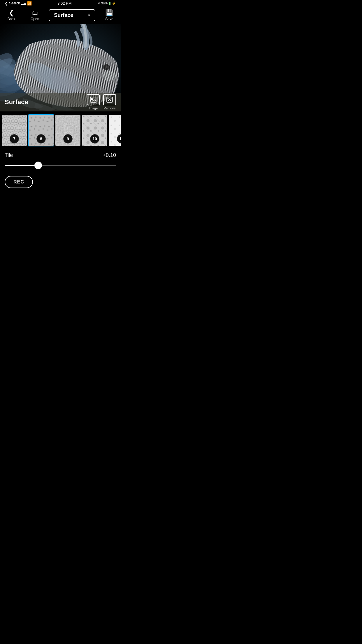 The height and width of the screenshot is (644, 362). Describe the element at coordinates (41, 139) in the screenshot. I see `texture-badge-8: 8` at that location.